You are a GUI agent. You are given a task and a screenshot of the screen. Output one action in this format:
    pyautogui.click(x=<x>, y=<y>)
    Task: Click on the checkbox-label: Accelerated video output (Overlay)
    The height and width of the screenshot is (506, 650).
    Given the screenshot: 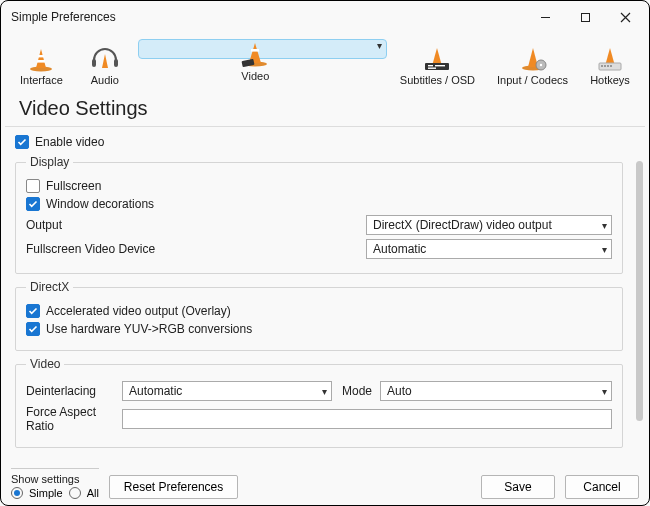 What is the action you would take?
    pyautogui.click(x=138, y=311)
    